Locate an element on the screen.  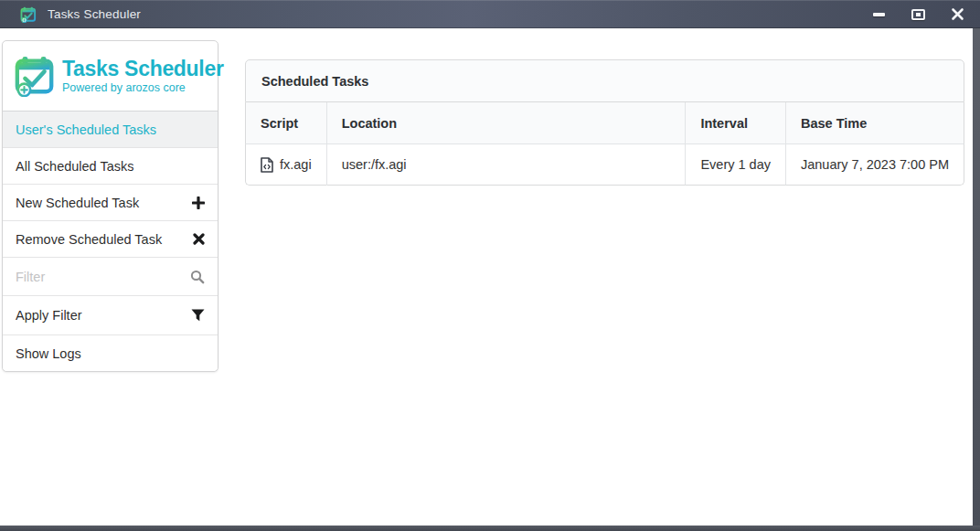
window-frame-bottom-edge is located at coordinates (490, 528).